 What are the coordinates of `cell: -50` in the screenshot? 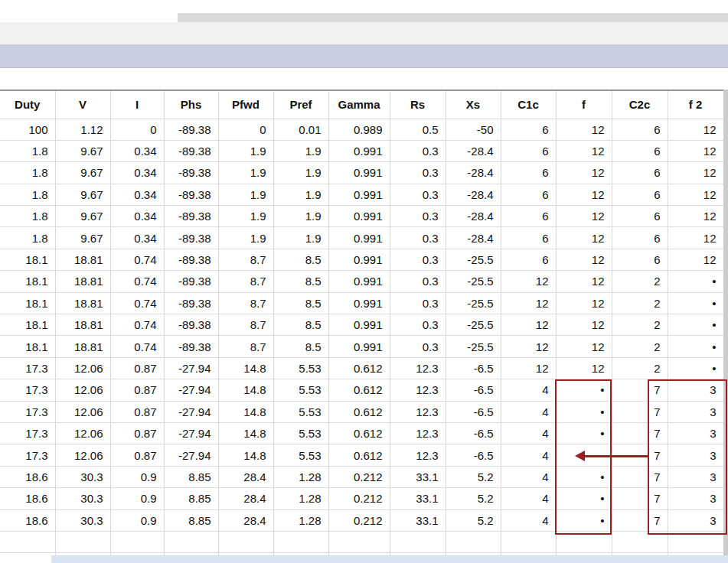 It's located at (473, 129).